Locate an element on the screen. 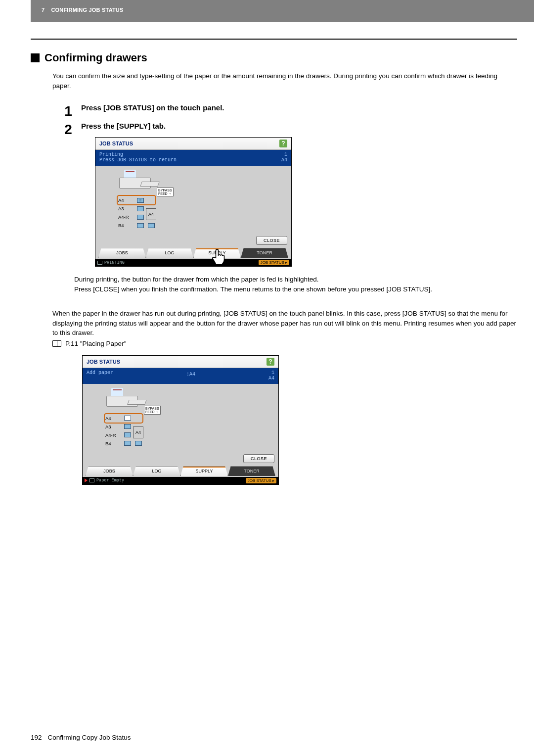 The image size is (534, 756). step-number: 1 is located at coordinates (68, 111).